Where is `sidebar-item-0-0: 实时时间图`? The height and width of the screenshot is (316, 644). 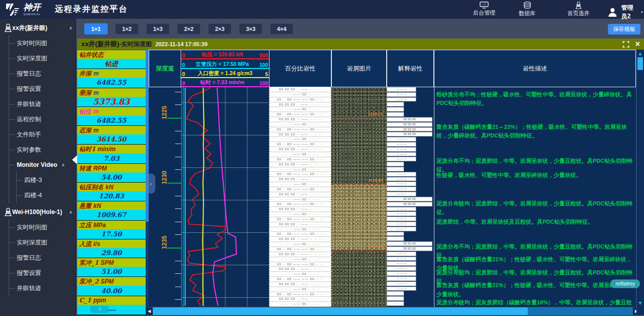
sidebar-item-0-0: 实时时间图 is located at coordinates (43, 43).